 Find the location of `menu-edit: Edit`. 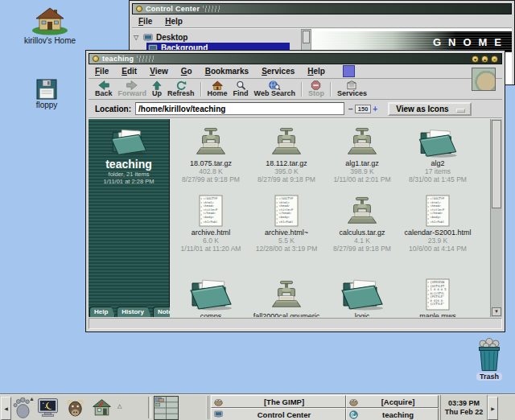

menu-edit: Edit is located at coordinates (129, 71).